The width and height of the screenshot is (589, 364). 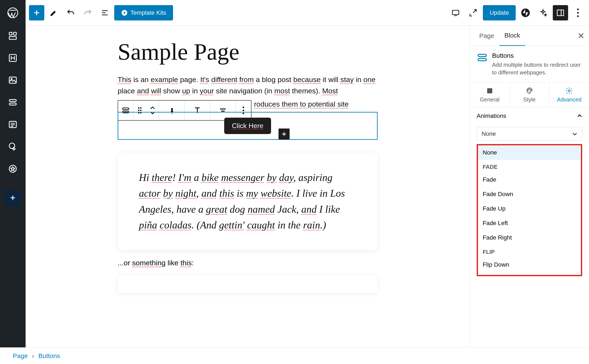 I want to click on option-group-flip: FLIP, so click(x=530, y=251).